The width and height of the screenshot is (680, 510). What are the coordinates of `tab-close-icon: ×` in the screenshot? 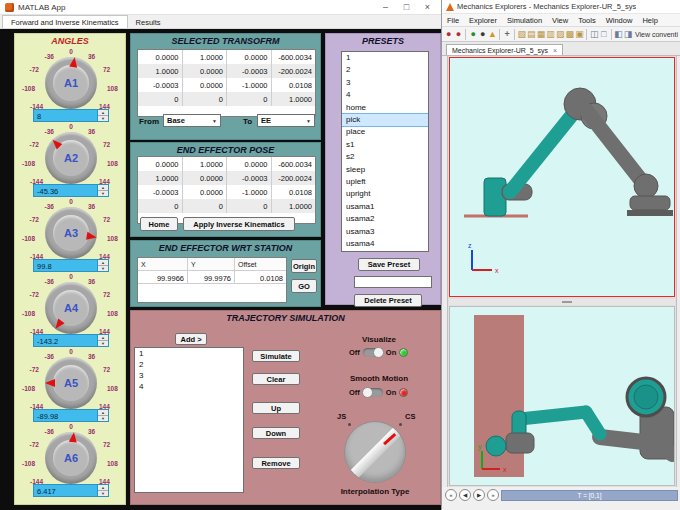 It's located at (555, 50).